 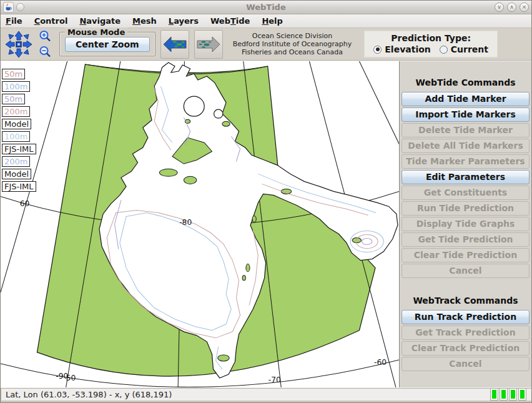 I want to click on radio-label: Current, so click(x=470, y=49).